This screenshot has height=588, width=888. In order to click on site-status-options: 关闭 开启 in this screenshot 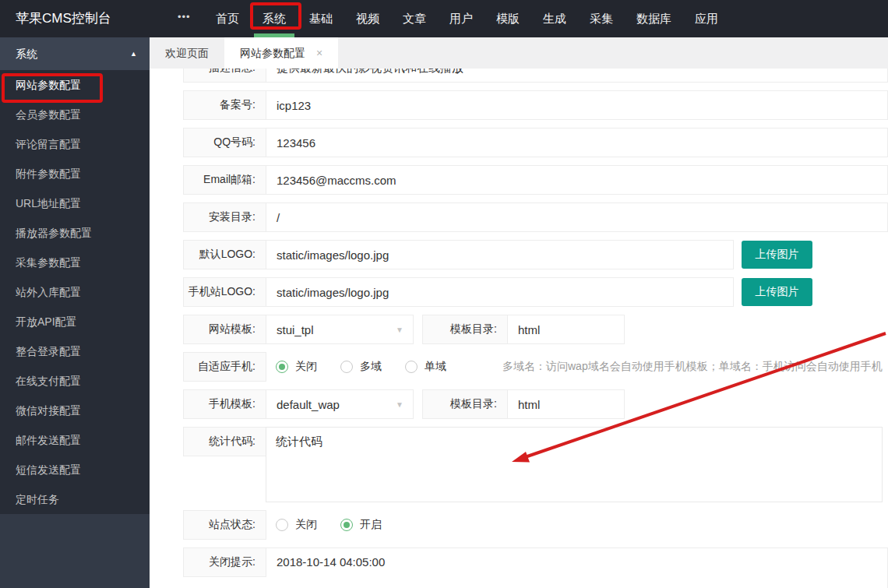, I will do `click(336, 525)`.